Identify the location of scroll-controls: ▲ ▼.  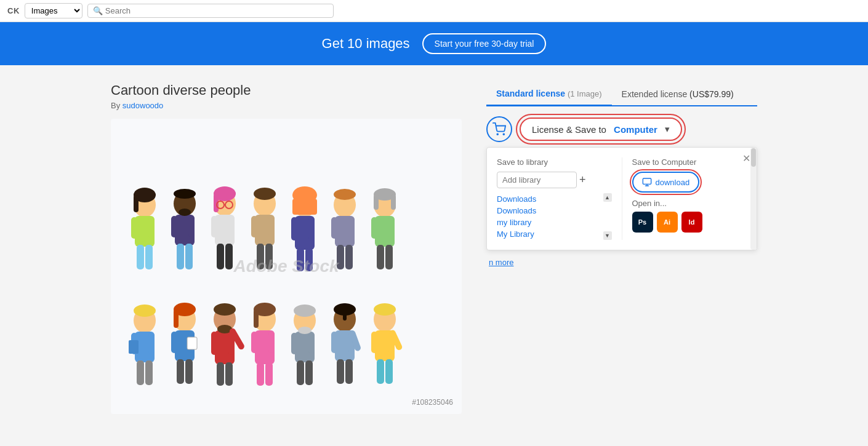
(608, 217).